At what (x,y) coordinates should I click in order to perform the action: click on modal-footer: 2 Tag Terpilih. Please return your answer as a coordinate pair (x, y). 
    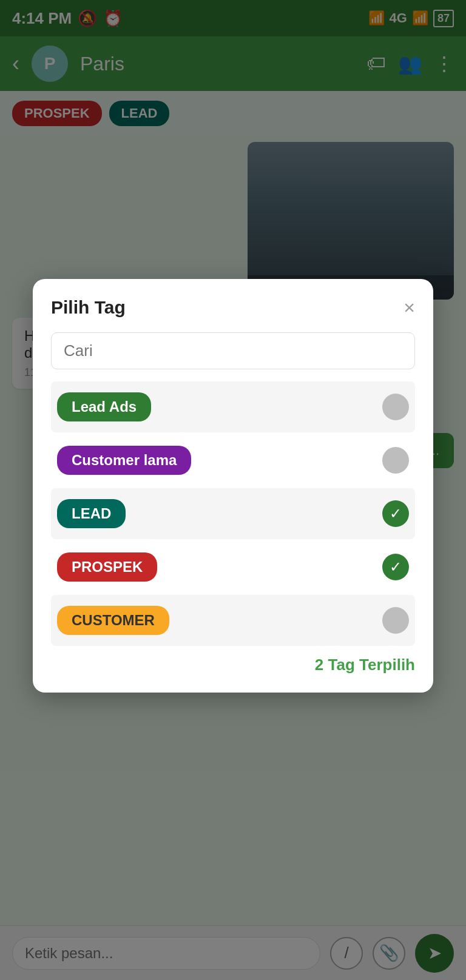
    Looking at the image, I should click on (233, 665).